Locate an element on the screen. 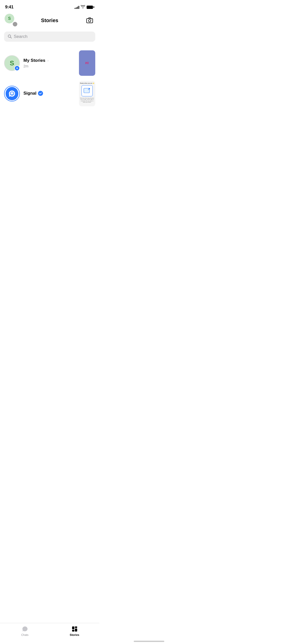  signal-avatar-ring is located at coordinates (12, 94).